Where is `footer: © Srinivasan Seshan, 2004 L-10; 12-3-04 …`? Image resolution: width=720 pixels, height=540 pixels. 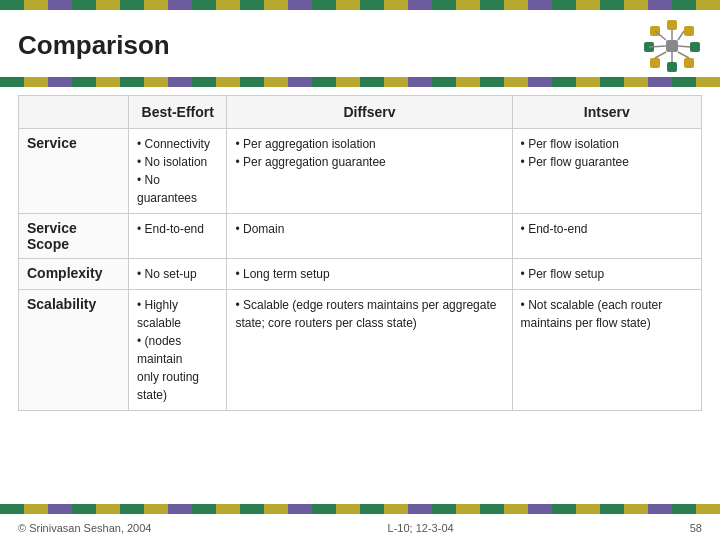
footer: © Srinivasan Seshan, 2004 L-10; 12-3-04 … is located at coordinates (360, 528).